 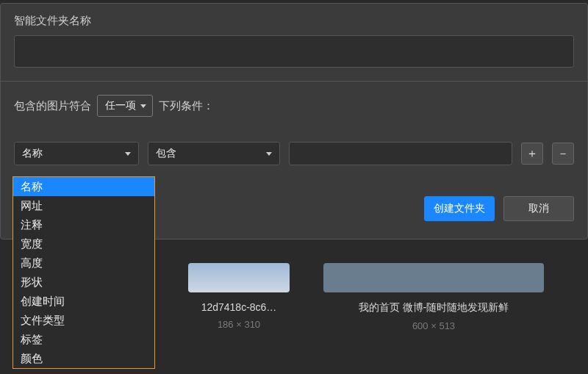 What do you see at coordinates (563, 154) in the screenshot?
I see `minus-icon: －` at bounding box center [563, 154].